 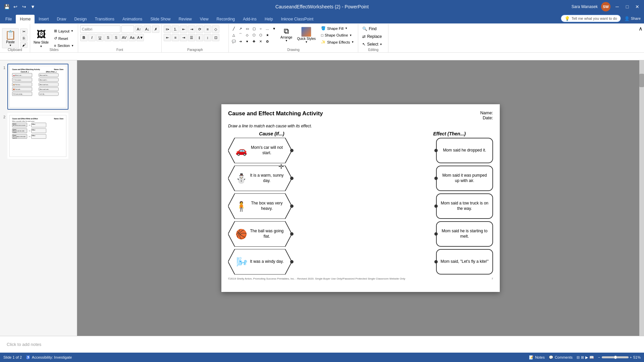 I want to click on font-size-input, so click(x=128, y=29).